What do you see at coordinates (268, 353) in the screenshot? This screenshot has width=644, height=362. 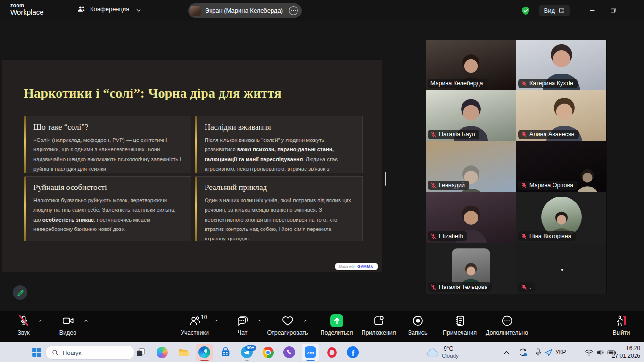 I see `chrome-icon` at bounding box center [268, 353].